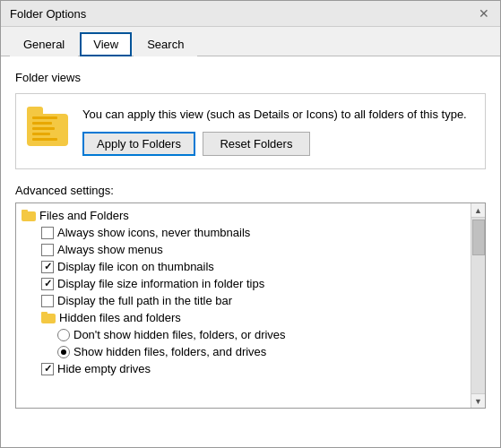 This screenshot has width=501, height=448. Describe the element at coordinates (48, 233) in the screenshot. I see `checkbox-always-show-icons` at that location.